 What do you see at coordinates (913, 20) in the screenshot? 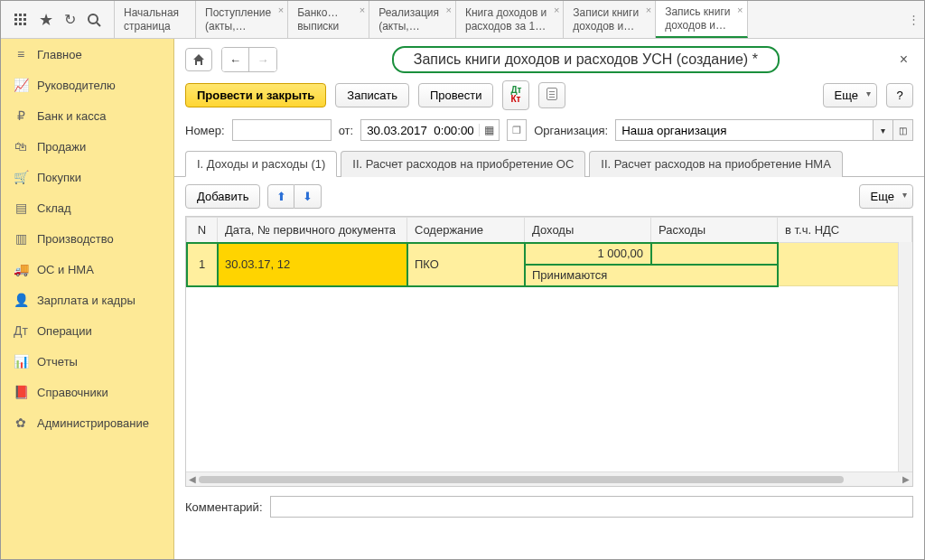
I see `tabbar-overflow-icon: ⋮` at bounding box center [913, 20].